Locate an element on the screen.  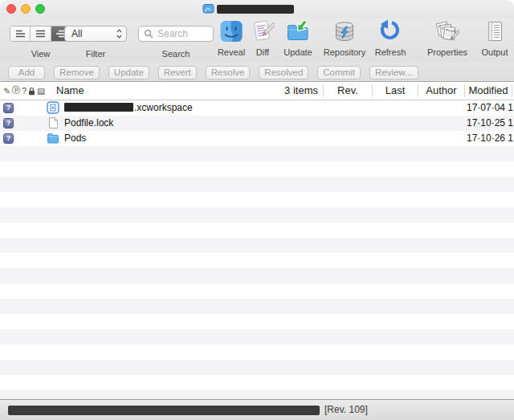
title-bar is located at coordinates (257, 9).